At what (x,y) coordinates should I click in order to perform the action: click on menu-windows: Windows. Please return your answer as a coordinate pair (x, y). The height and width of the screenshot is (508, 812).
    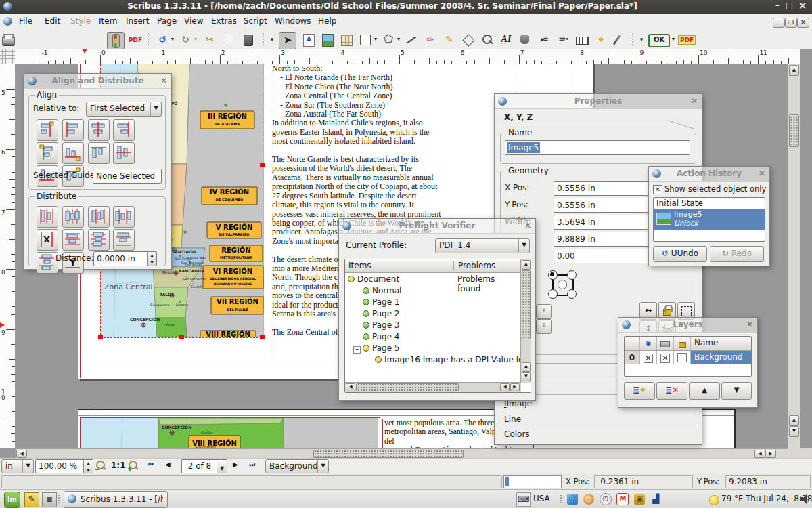
    Looking at the image, I should click on (293, 21).